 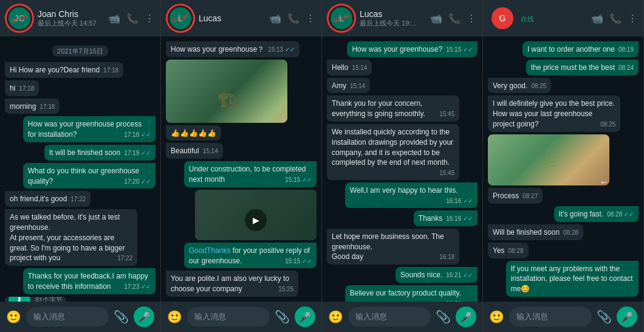 What do you see at coordinates (563, 317) in the screenshot?
I see `chat-input-4: 🙂 输入消息 📎 🎤` at bounding box center [563, 317].